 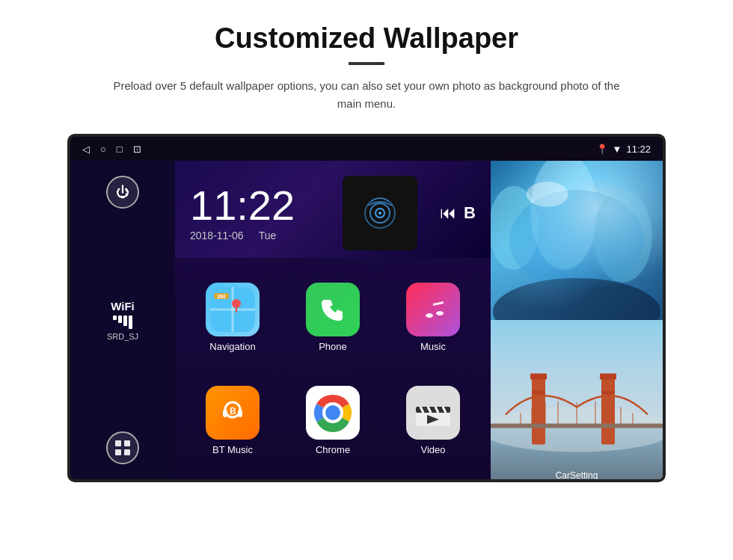 What do you see at coordinates (380, 213) in the screenshot?
I see `radio-icon` at bounding box center [380, 213].